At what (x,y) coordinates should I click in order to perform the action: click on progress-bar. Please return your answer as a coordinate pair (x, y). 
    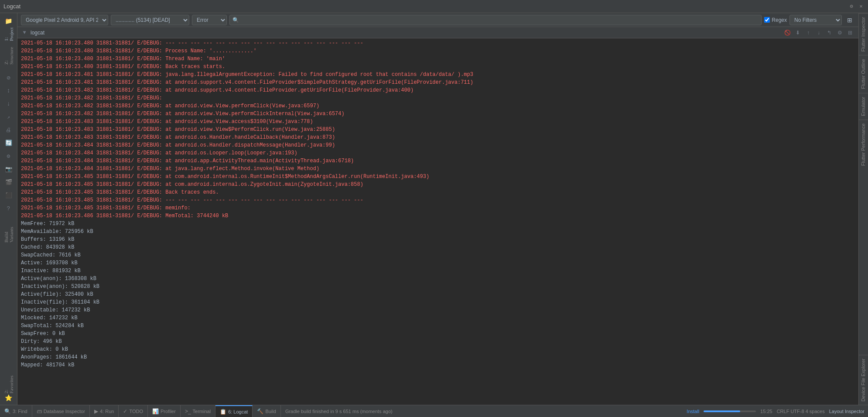
    Looking at the image, I should click on (730, 411).